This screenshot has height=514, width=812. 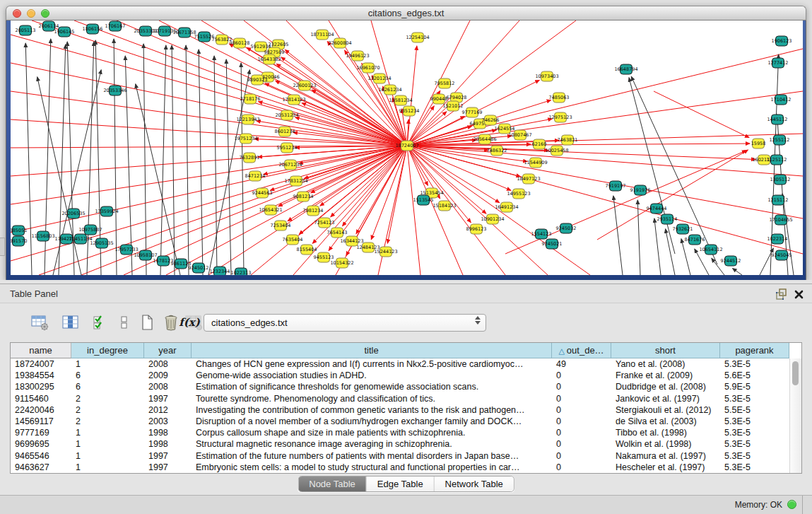 What do you see at coordinates (666, 351) in the screenshot?
I see `column-header-short: short` at bounding box center [666, 351].